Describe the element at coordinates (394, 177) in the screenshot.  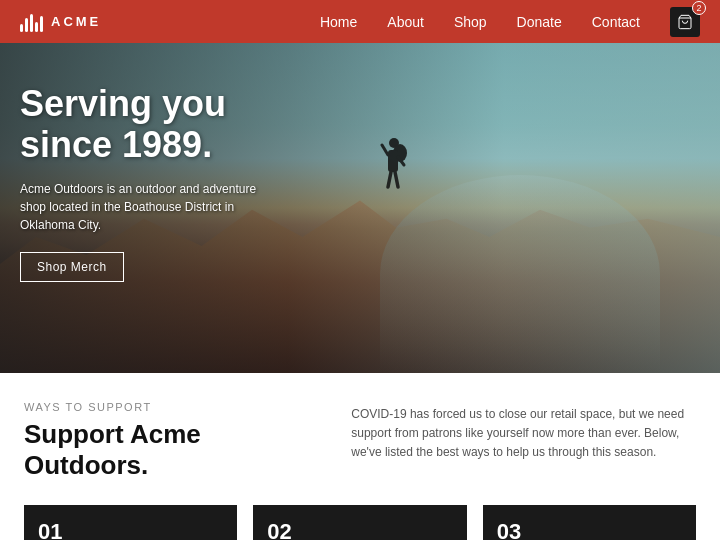
I see `hero-person` at that location.